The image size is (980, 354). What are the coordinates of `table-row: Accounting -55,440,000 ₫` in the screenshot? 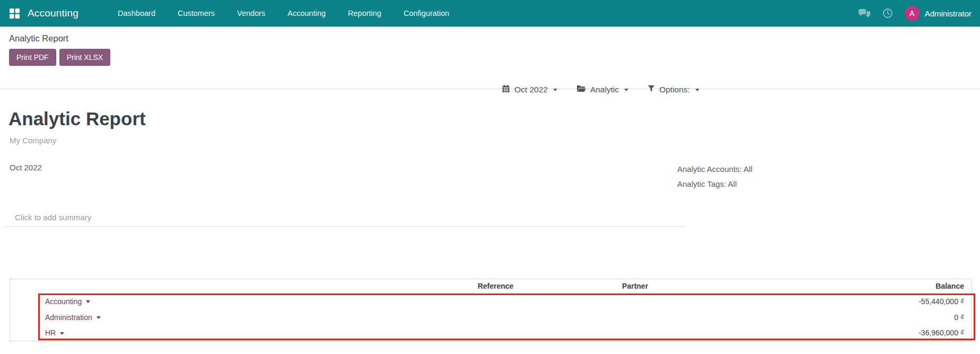 It's located at (491, 301).